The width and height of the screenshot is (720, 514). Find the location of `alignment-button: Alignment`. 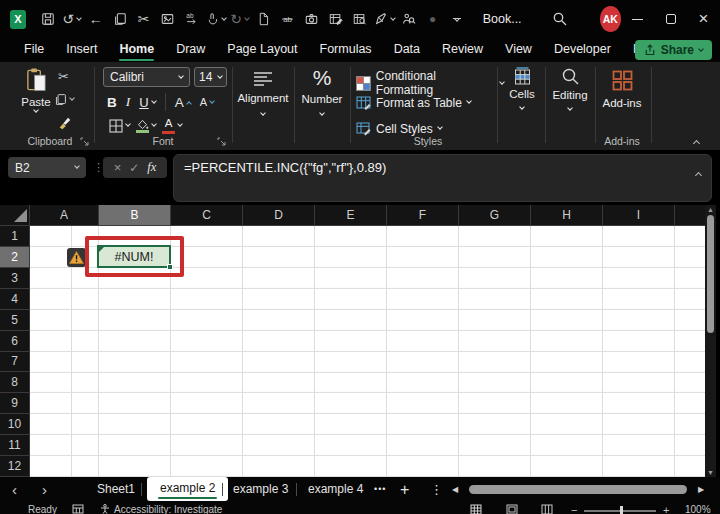

alignment-button: Alignment is located at coordinates (263, 93).